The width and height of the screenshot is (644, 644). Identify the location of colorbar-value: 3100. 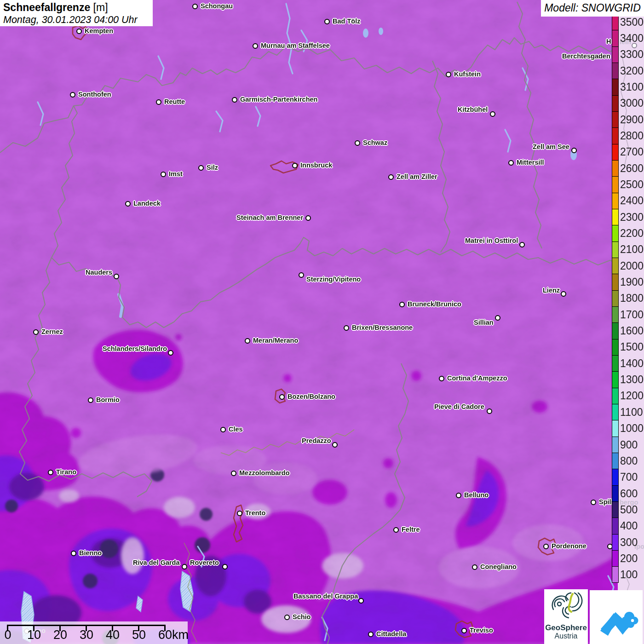
(632, 87).